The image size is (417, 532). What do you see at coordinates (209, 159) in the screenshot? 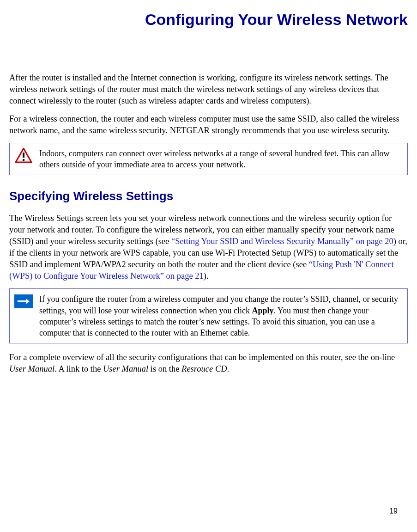
I see `warning-callout: Indoors, computers can connect over wire…` at bounding box center [209, 159].